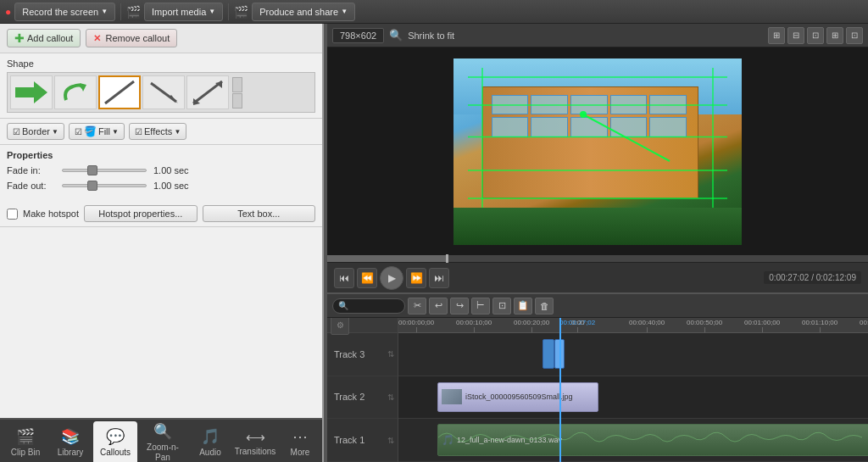 The height and width of the screenshot is (462, 868). I want to click on import-icon: 🎬, so click(134, 12).